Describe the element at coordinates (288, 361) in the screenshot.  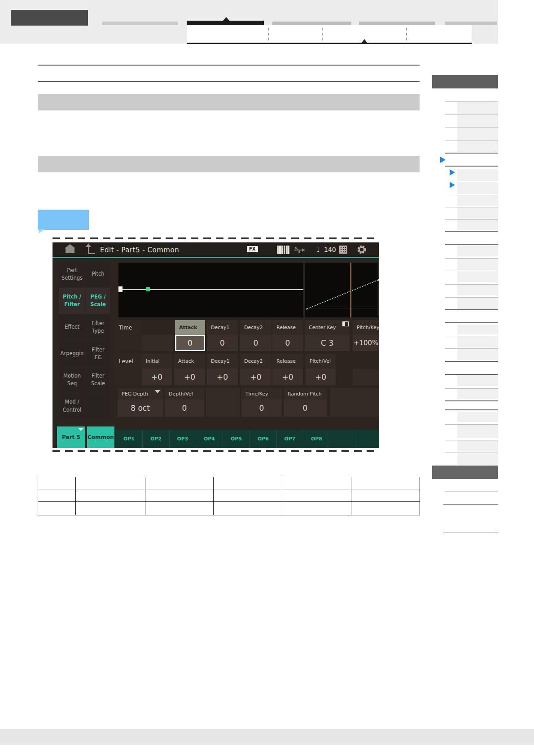
I see `level-release-label: Release` at that location.